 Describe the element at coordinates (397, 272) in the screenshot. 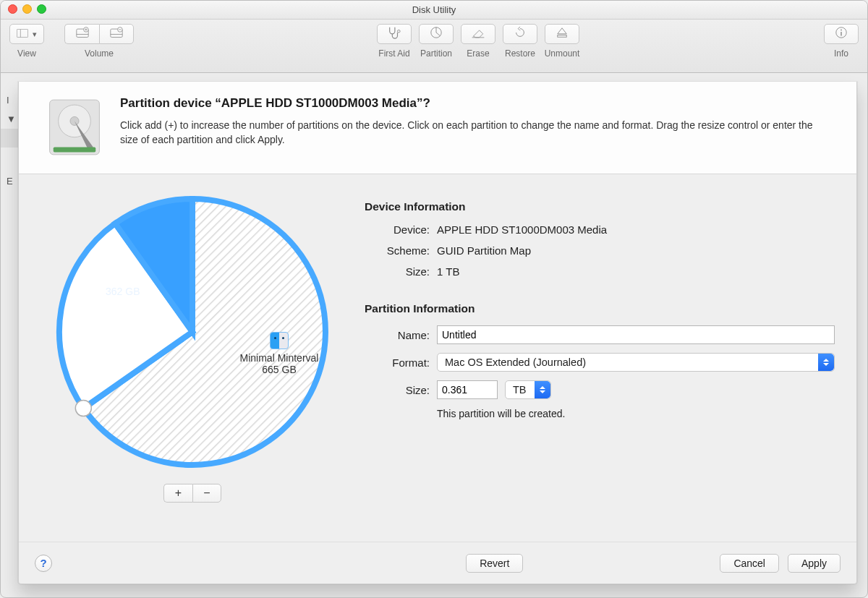

I see `device-size-label: Size:` at that location.